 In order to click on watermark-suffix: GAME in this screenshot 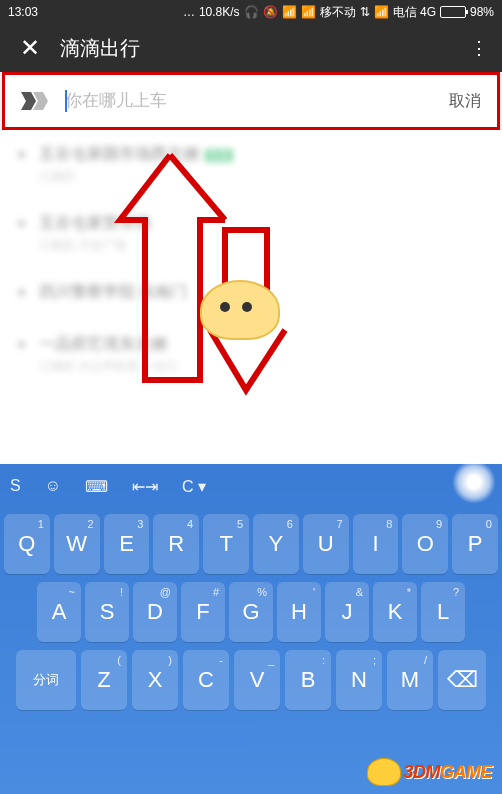, I will do `click(466, 772)`.